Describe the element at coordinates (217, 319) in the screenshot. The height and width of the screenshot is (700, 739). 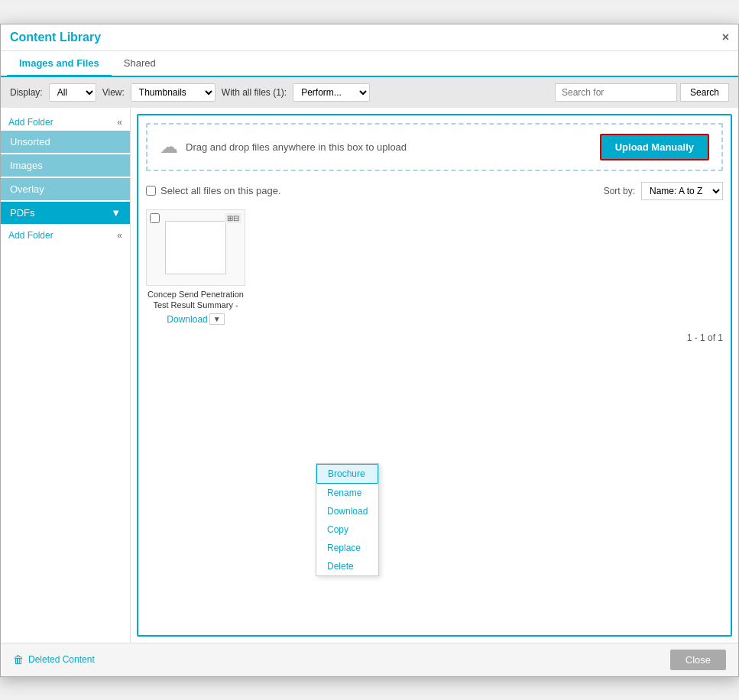
I see `dropdown-arrow-button: ▼` at that location.